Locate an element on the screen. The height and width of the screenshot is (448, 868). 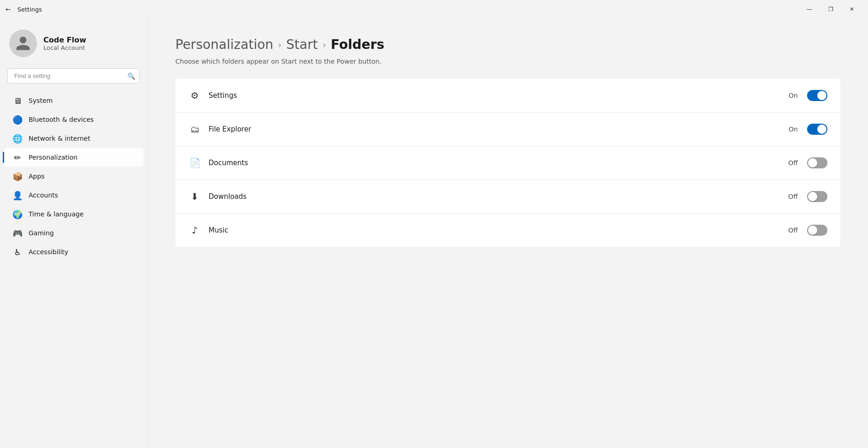
page-description: Choose which folders appear on Start nex… is located at coordinates (508, 61).